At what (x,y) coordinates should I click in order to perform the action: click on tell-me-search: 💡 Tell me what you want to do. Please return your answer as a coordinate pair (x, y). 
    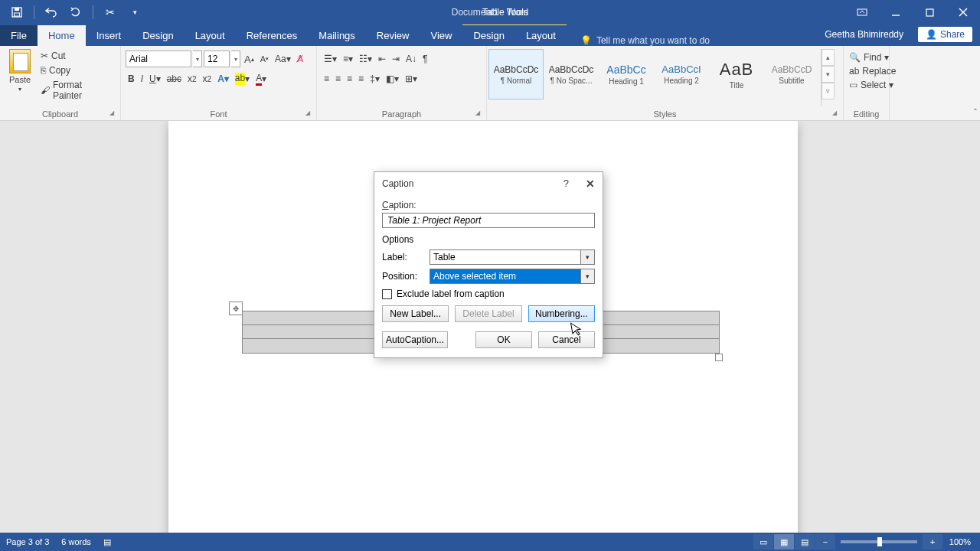
    Looking at the image, I should click on (645, 41).